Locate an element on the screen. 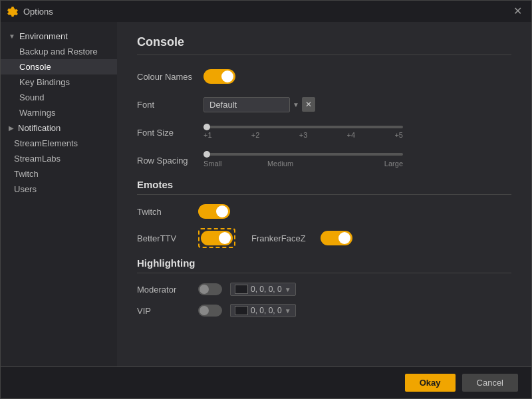 This screenshot has height=399, width=532. font-size-track is located at coordinates (303, 127).